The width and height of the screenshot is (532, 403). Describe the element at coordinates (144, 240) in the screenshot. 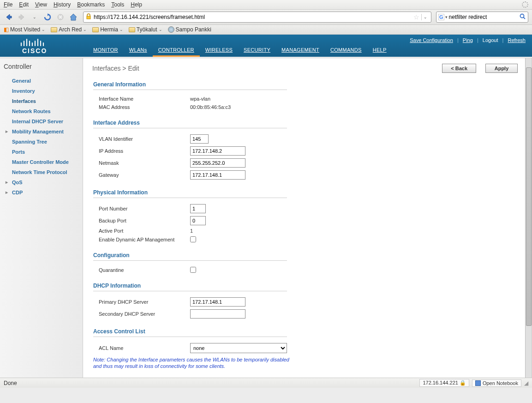

I see `dynamic-ap-label: Enable Dynamic AP Management` at that location.